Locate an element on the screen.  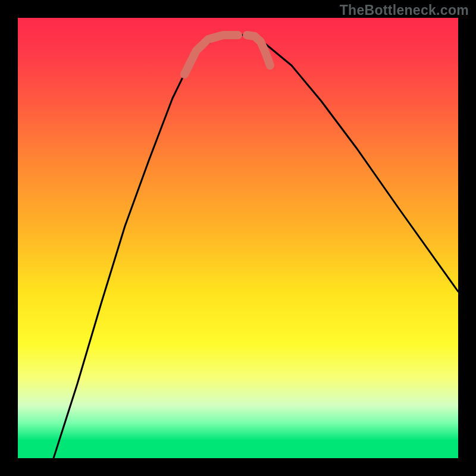
watermark-text: TheBottleneck.com is located at coordinates (405, 11).